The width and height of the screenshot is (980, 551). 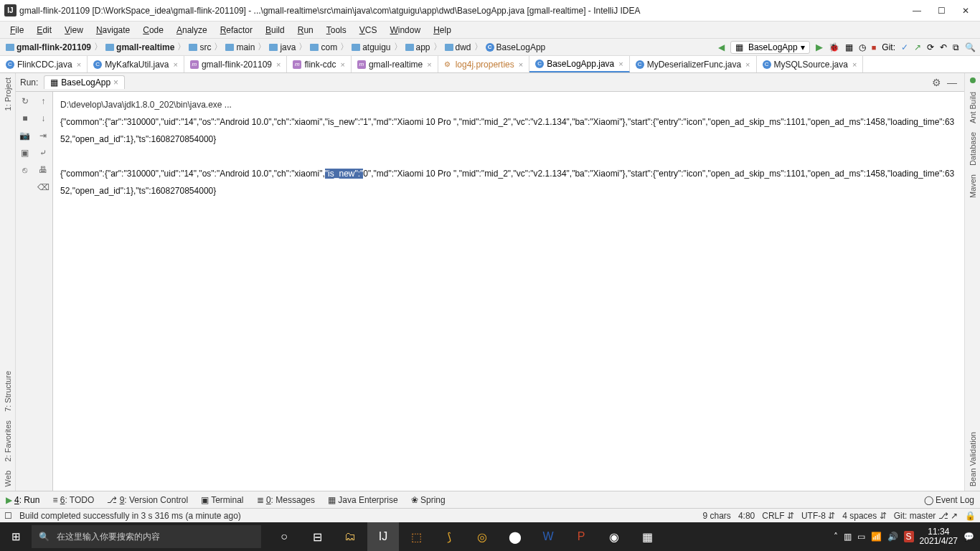 What do you see at coordinates (864, 516) in the screenshot?
I see `indent-info: 4 spaces ⇵` at bounding box center [864, 516].